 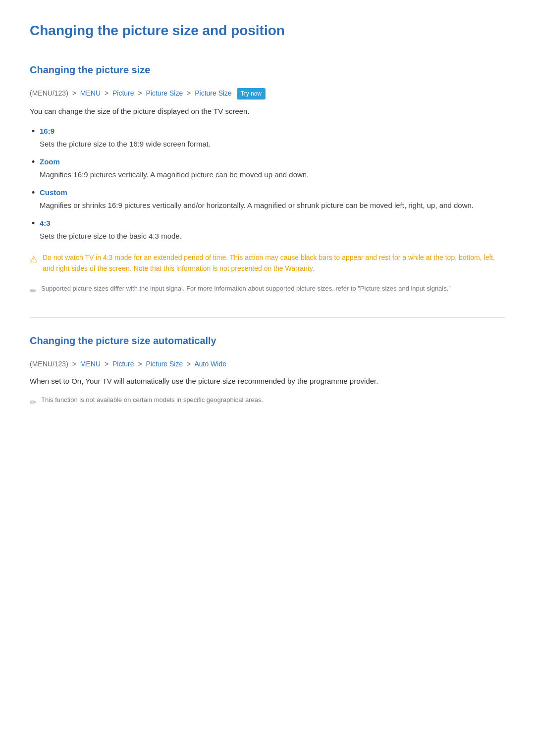 I want to click on breadcrumb2-arrow4: >, so click(x=189, y=364).